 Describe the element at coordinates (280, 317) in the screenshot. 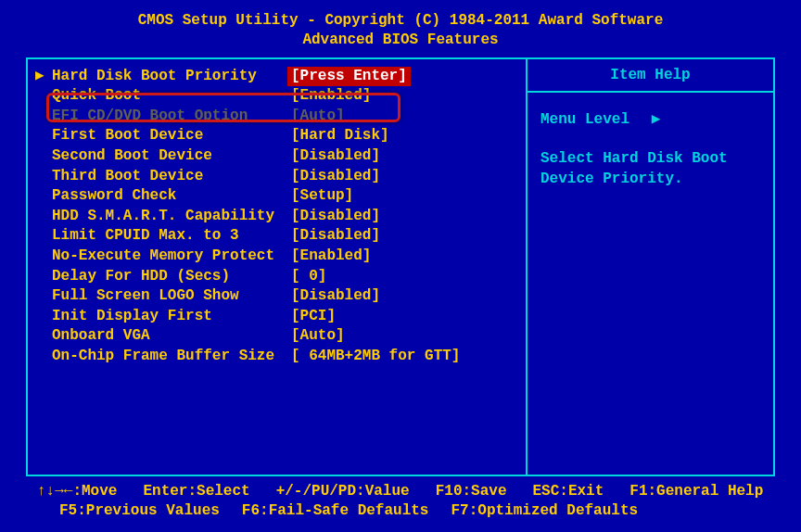

I see `setting-row: Init Display First[PCI]` at that location.